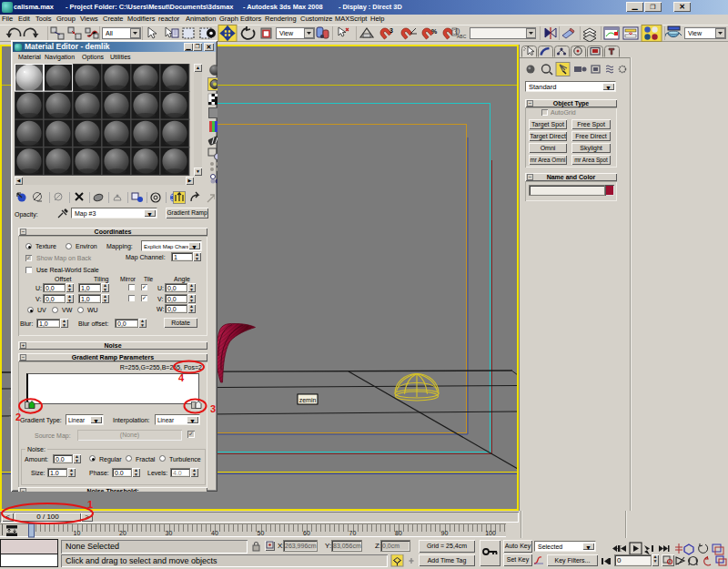  I want to click on svg-text: 70, so click(353, 533).